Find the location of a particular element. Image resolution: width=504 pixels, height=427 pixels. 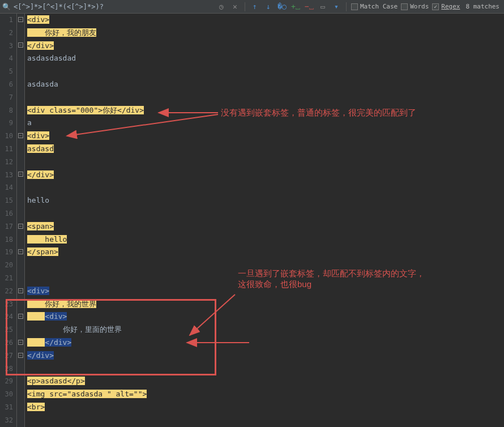

line-number: 19 is located at coordinates (7, 253).